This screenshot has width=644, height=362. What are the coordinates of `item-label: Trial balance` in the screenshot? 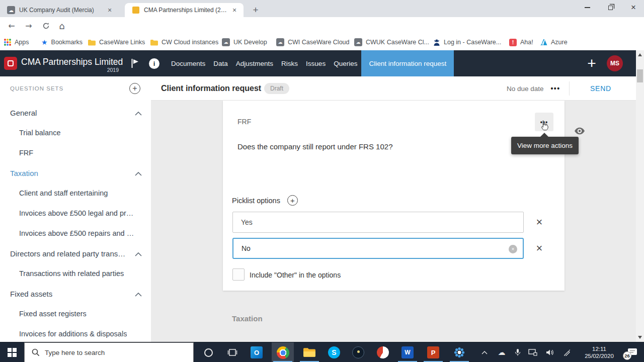 It's located at (40, 133).